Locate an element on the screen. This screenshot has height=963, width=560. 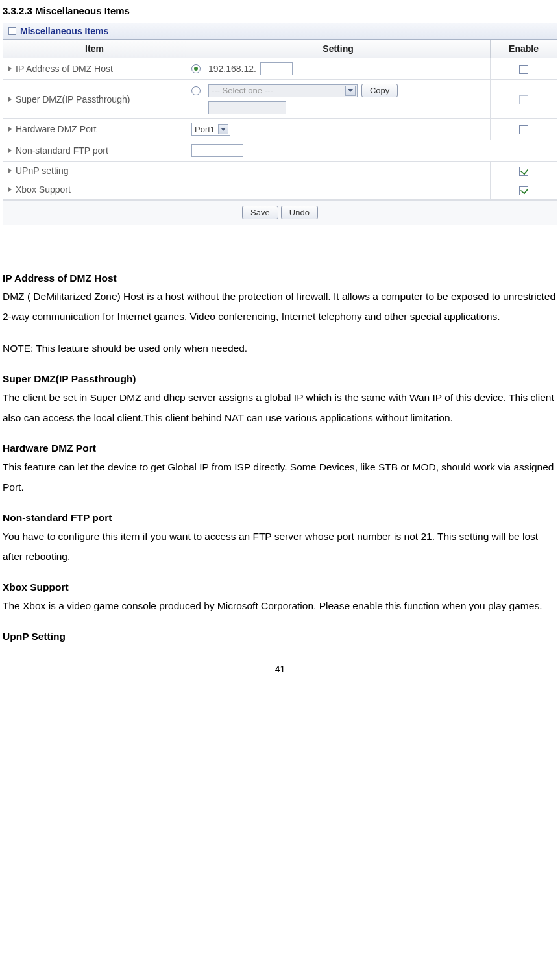
panel-header: Miscellaneous Items is located at coordinates (280, 31).